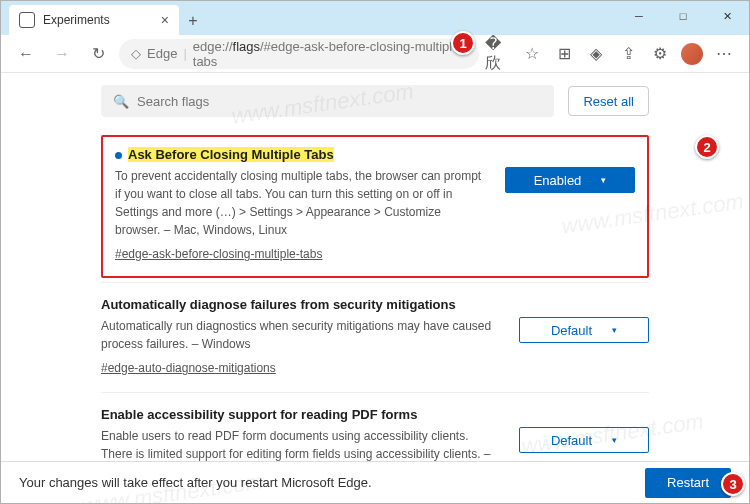  I want to click on forward-button: →, so click(62, 54).